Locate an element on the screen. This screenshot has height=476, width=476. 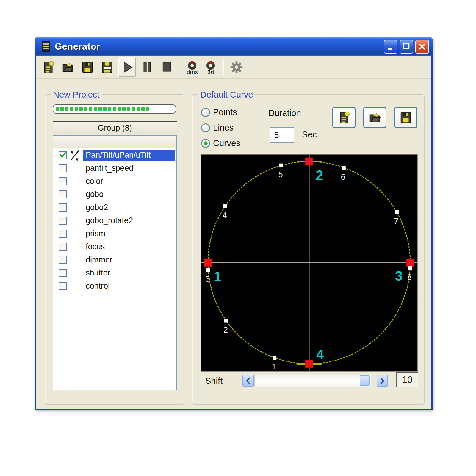
radio-dot is located at coordinates (206, 143).